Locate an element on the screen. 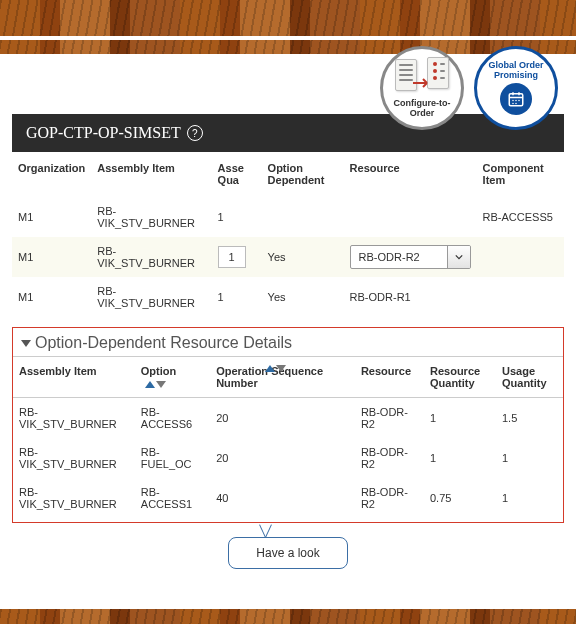 This screenshot has width=576, height=624. cell-resource is located at coordinates (410, 218).